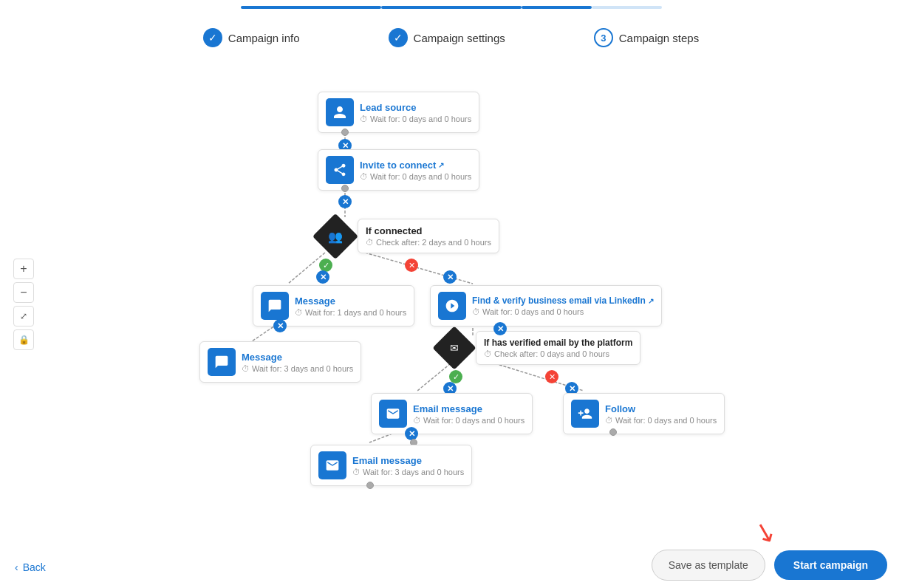 This screenshot has height=588, width=902. I want to click on start-campaign-button: Start campaign, so click(830, 565).